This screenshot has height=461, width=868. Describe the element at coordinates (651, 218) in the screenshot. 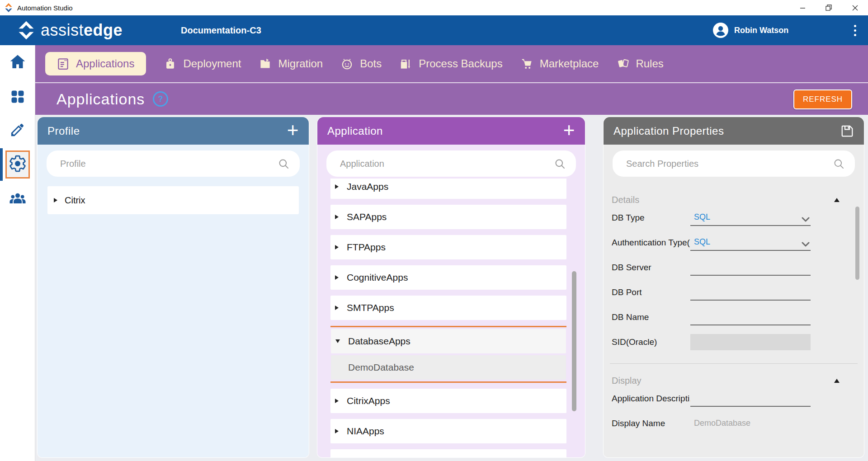

I see `field-label: DB Type` at that location.